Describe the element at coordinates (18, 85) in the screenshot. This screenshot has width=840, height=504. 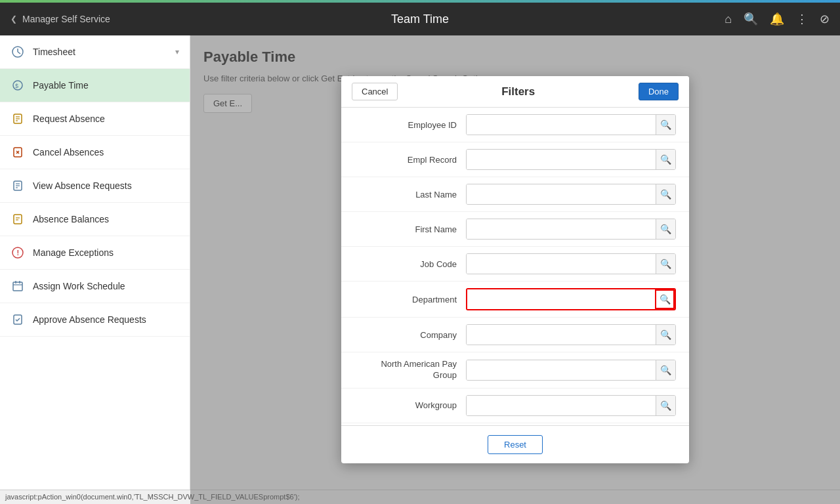
I see `payable-time-icon: $` at that location.